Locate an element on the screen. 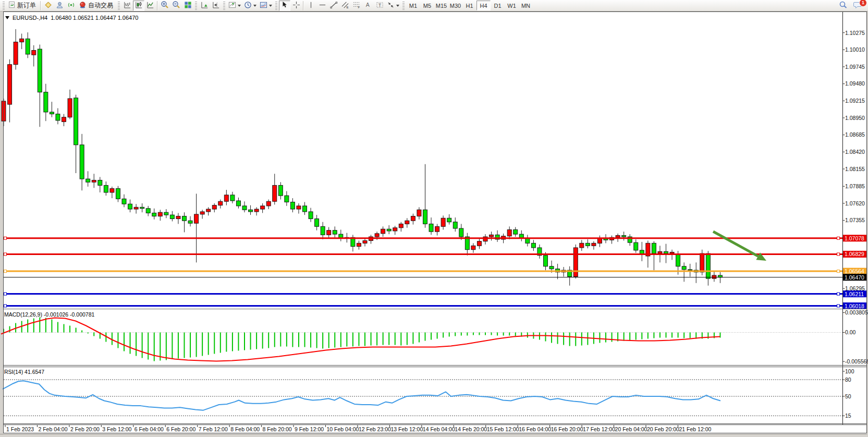  search-button is located at coordinates (843, 6).